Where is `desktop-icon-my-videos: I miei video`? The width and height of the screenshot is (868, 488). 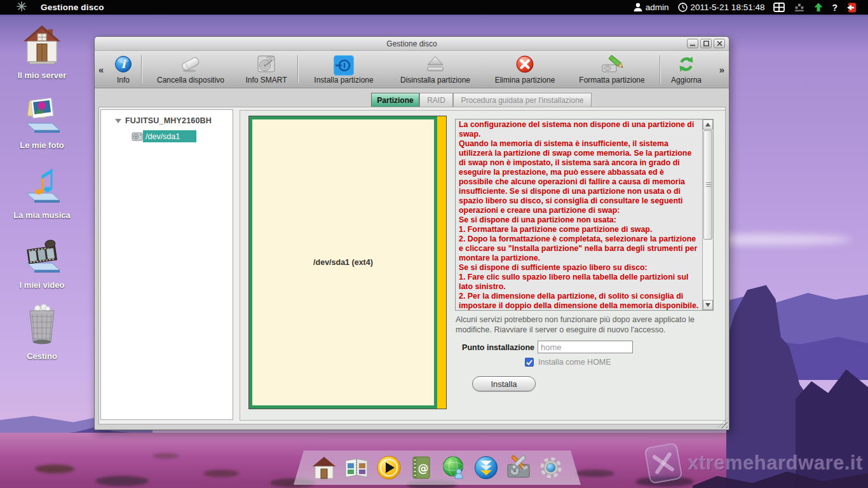
desktop-icon-my-videos: I miei video is located at coordinates (42, 262).